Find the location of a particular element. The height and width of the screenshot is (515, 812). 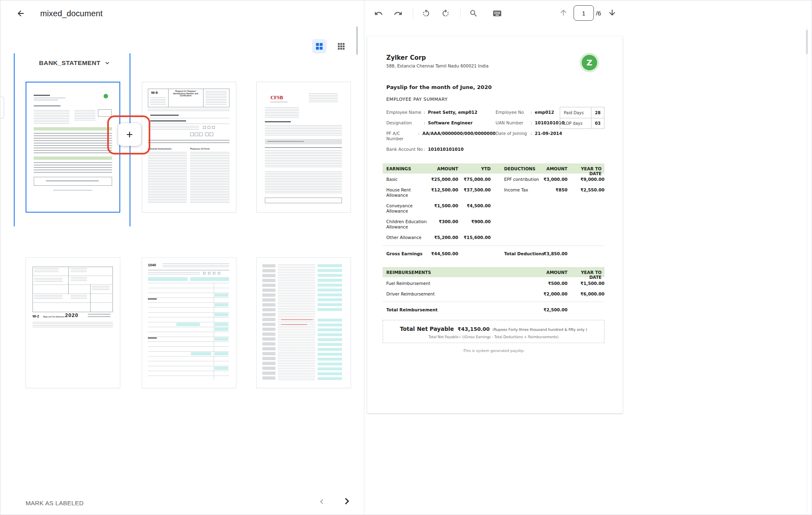

net-payable-value: ₹43,150.00 is located at coordinates (474, 329).